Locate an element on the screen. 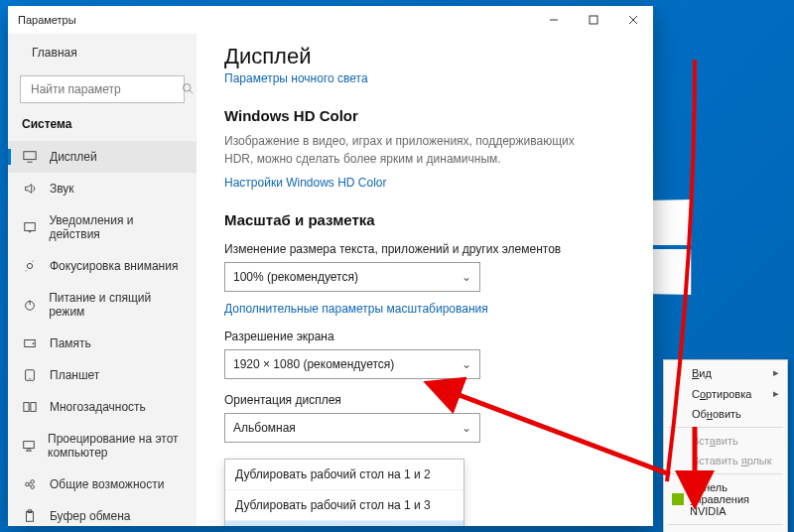 This screenshot has width=794, height=532. sidebar-item-label: Звук is located at coordinates (62, 189).